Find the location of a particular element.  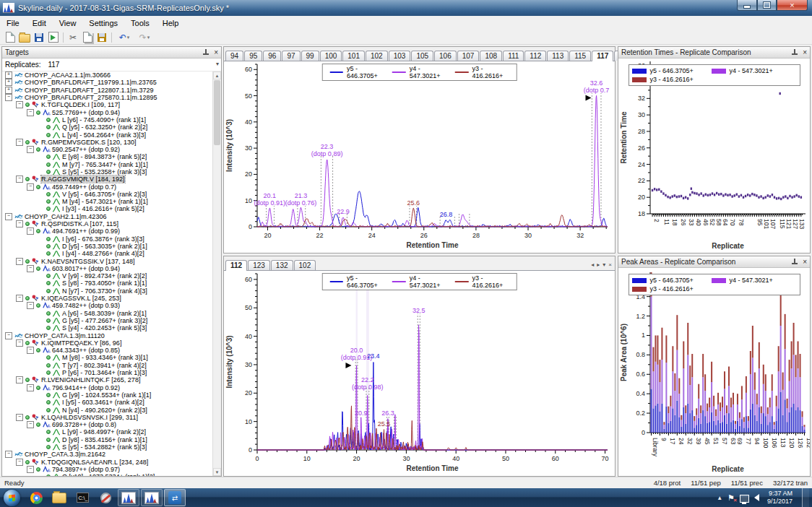

taskbar-cmd-icon: C:\_ is located at coordinates (82, 498).